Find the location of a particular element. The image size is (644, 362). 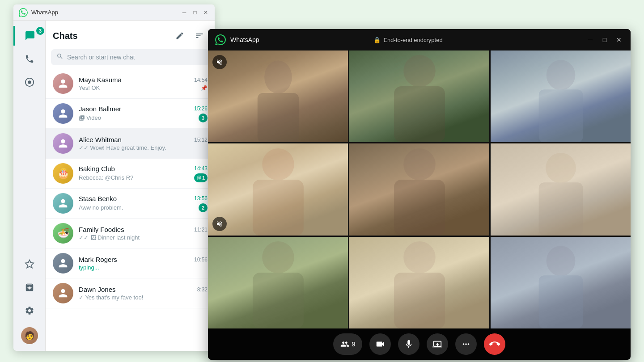

sidebar-item-starred is located at coordinates (30, 264).